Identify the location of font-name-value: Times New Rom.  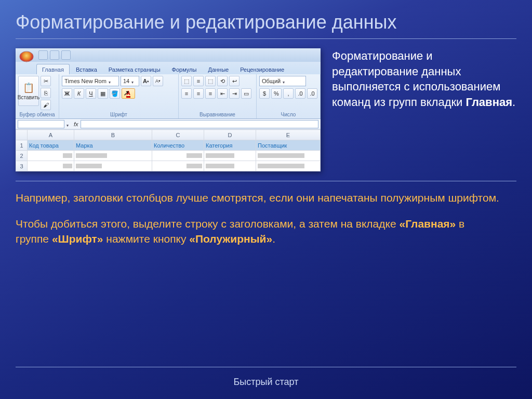
(85, 81).